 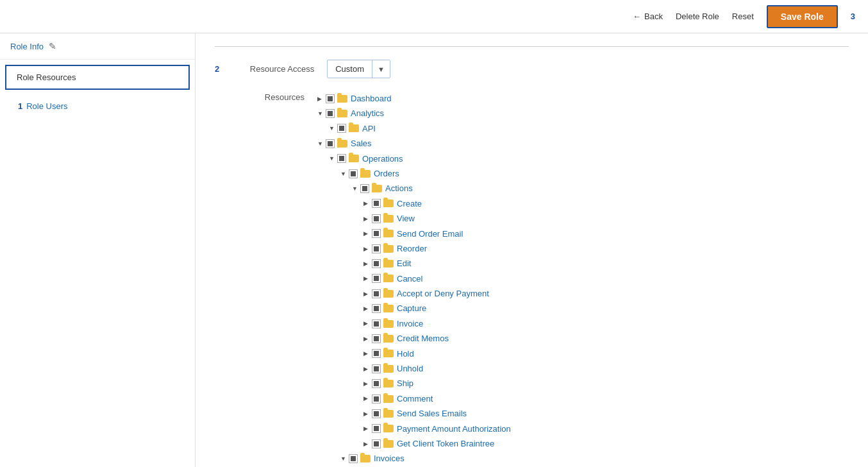 What do you see at coordinates (410, 368) in the screenshot?
I see `tree-link-unhold: Unhold` at bounding box center [410, 368].